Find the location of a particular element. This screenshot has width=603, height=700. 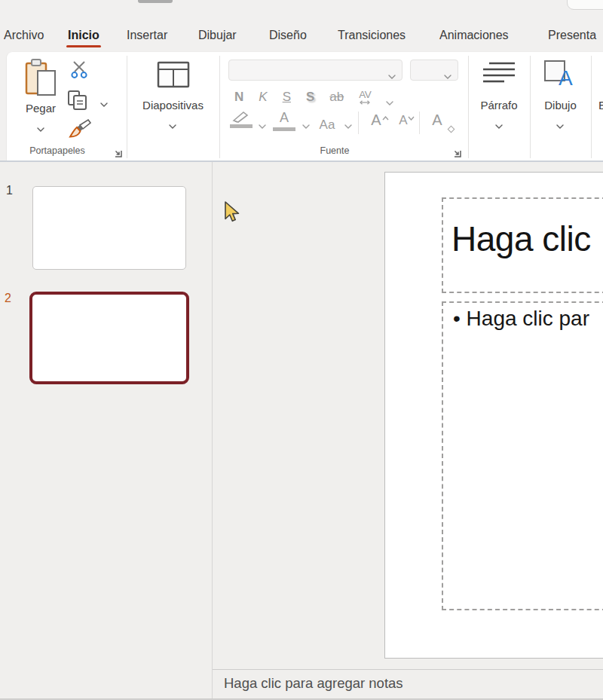

tab-insertar: Insertar is located at coordinates (147, 35).